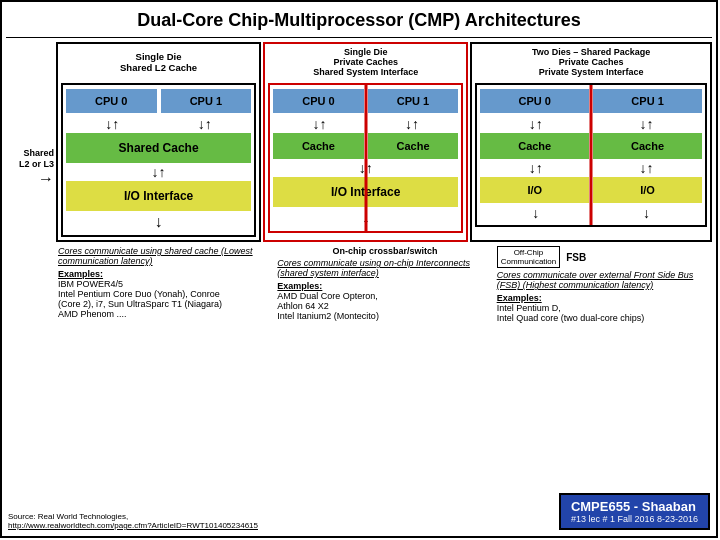  What do you see at coordinates (80, 274) in the screenshot?
I see `col1-examples-title: Examples:` at bounding box center [80, 274].